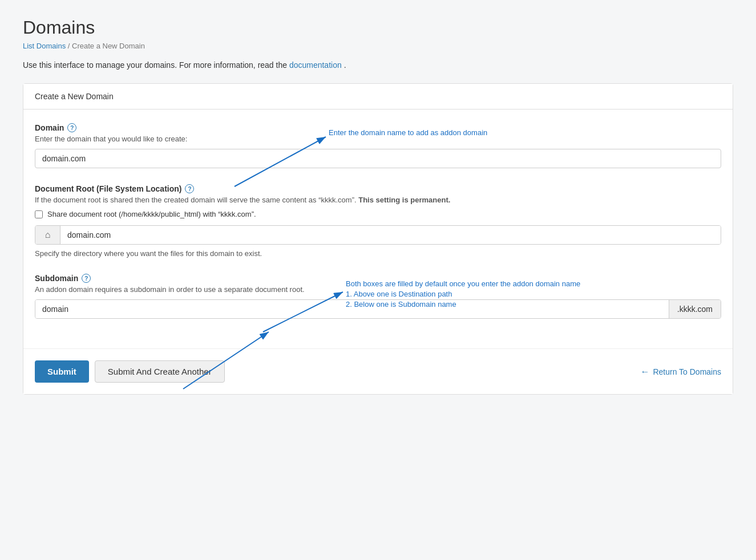  What do you see at coordinates (695, 309) in the screenshot?
I see `subdomain-suffix: .kkkk.com` at bounding box center [695, 309].